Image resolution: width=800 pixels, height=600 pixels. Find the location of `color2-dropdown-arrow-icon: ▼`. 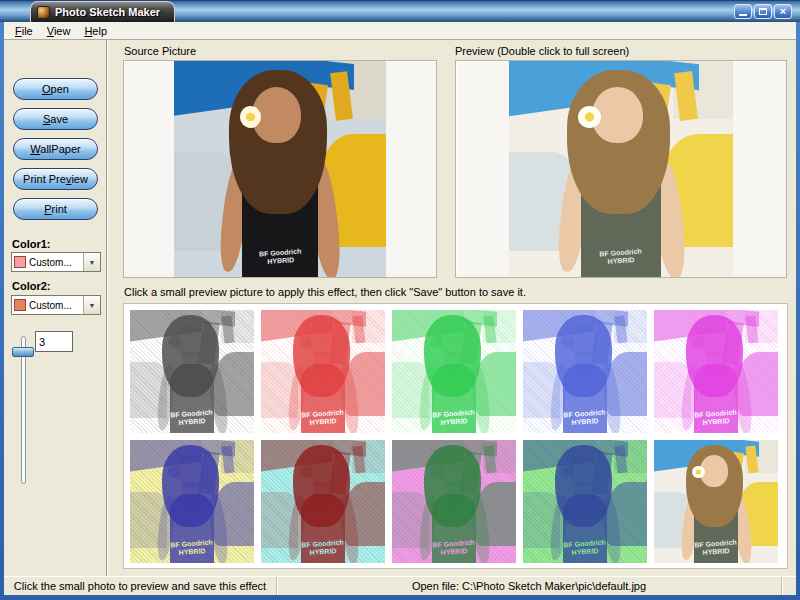

color2-dropdown-arrow-icon: ▼ is located at coordinates (92, 305).